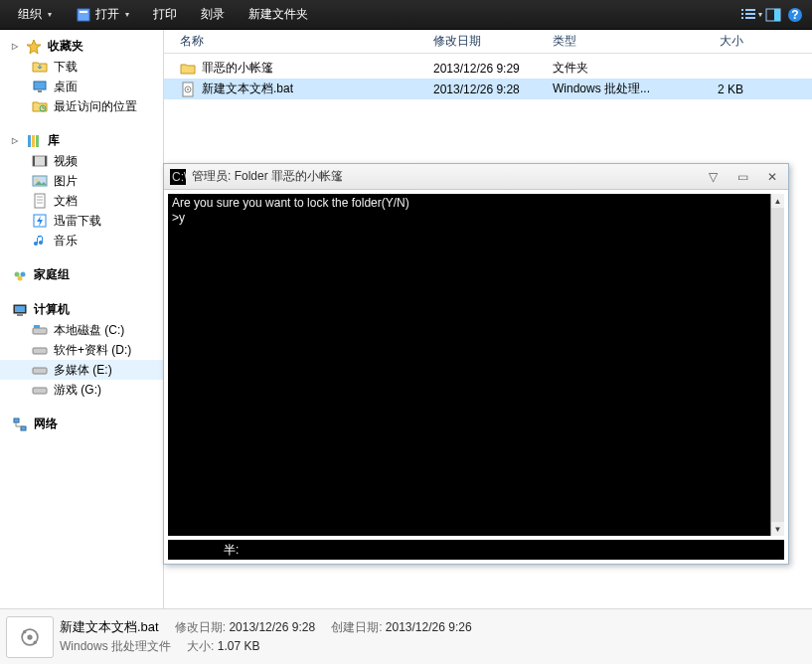 The height and width of the screenshot is (668, 812). What do you see at coordinates (81, 274) in the screenshot?
I see `sidebar-homegroup: 家庭组` at bounding box center [81, 274].